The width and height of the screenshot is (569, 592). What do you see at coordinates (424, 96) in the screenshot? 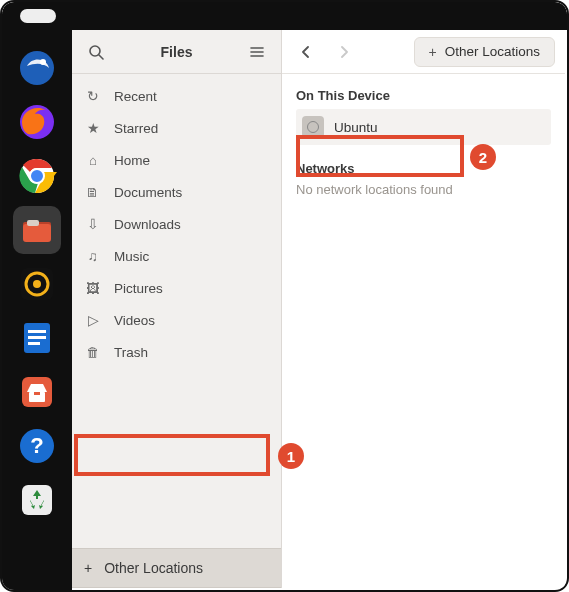
I see `device-section-label: On This Device` at bounding box center [424, 96].